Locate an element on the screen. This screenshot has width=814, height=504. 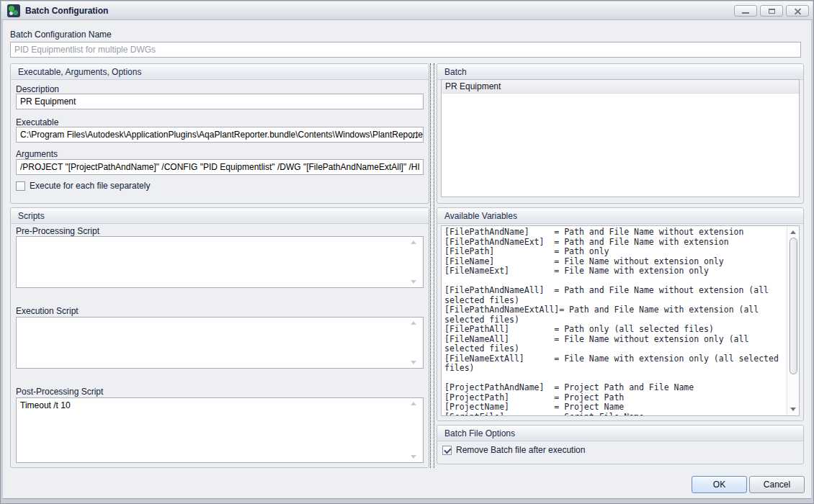
pre-processing-textarea is located at coordinates (220, 262).